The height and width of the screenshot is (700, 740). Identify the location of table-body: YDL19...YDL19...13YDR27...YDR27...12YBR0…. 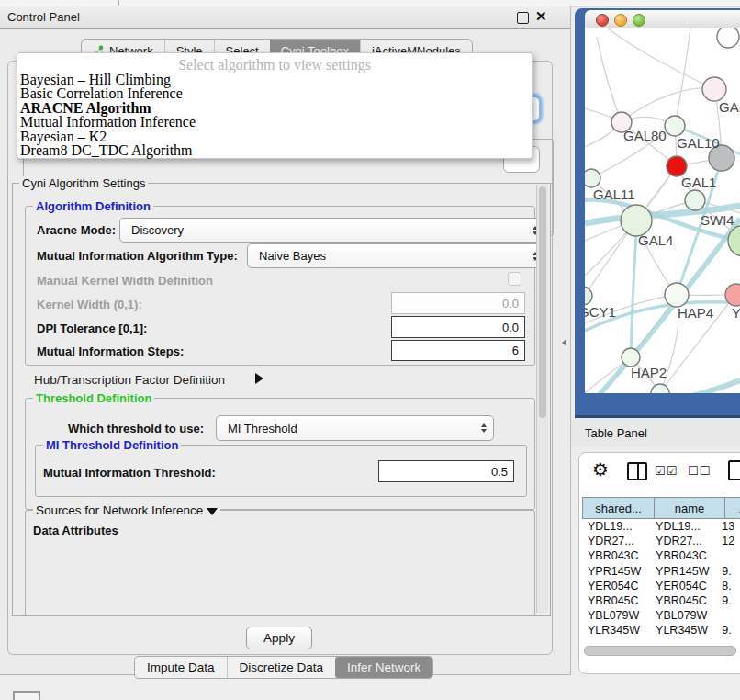
(661, 579).